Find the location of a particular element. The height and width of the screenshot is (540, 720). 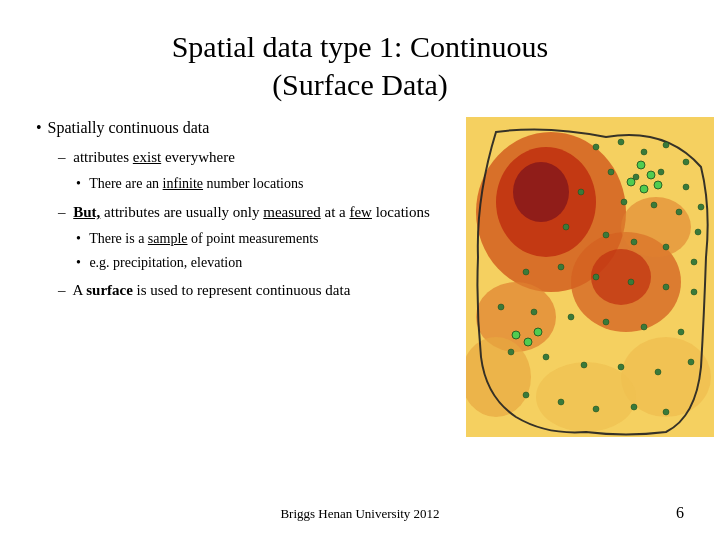

dash-2: – is located at coordinates (62, 212).